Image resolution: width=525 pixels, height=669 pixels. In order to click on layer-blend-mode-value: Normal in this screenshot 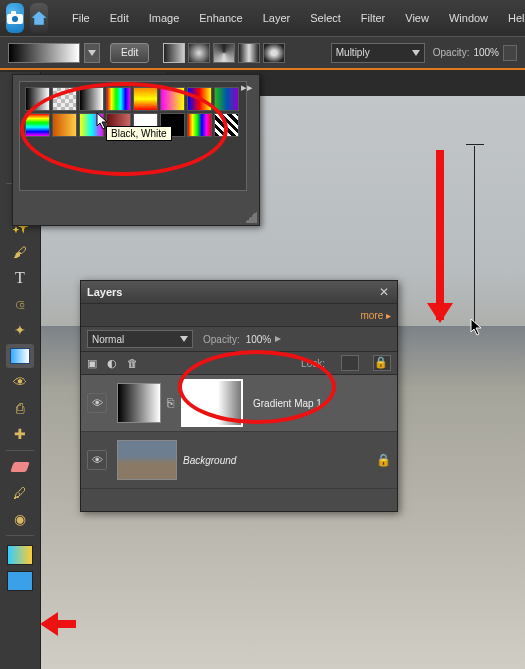, I will do `click(108, 340)`.